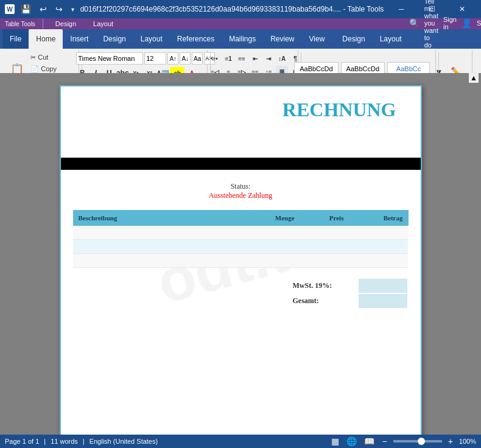 The image size is (481, 448). Describe the element at coordinates (269, 58) in the screenshot. I see `increase-indent-button: ⇥` at that location.